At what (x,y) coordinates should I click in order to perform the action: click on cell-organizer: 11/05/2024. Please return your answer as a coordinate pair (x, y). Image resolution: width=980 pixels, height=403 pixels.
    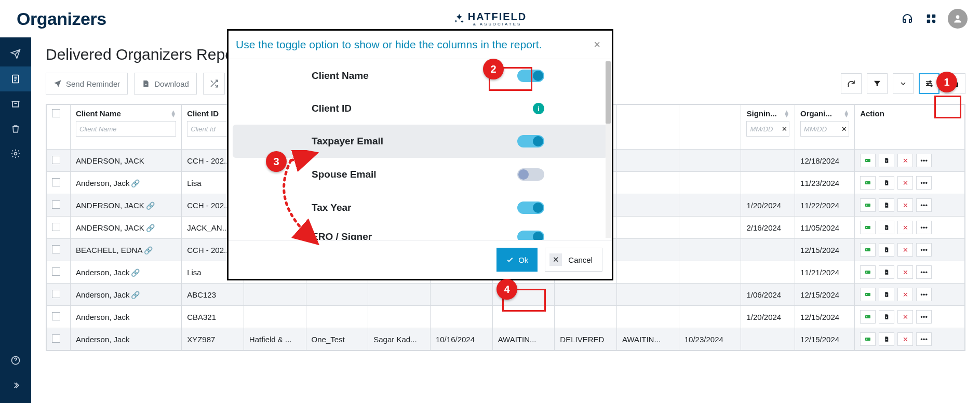
    Looking at the image, I should click on (825, 227).